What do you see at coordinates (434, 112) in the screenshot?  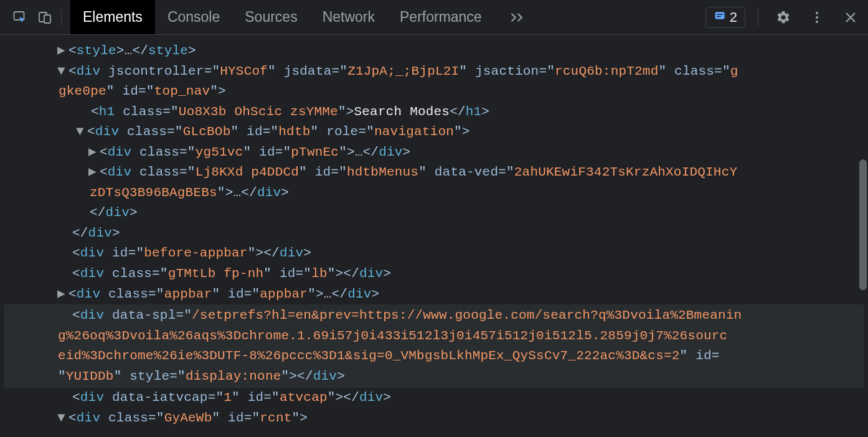 I see `dom-node: <h1 class="Uo8X3b OhScic zsYMMe">Search …` at bounding box center [434, 112].